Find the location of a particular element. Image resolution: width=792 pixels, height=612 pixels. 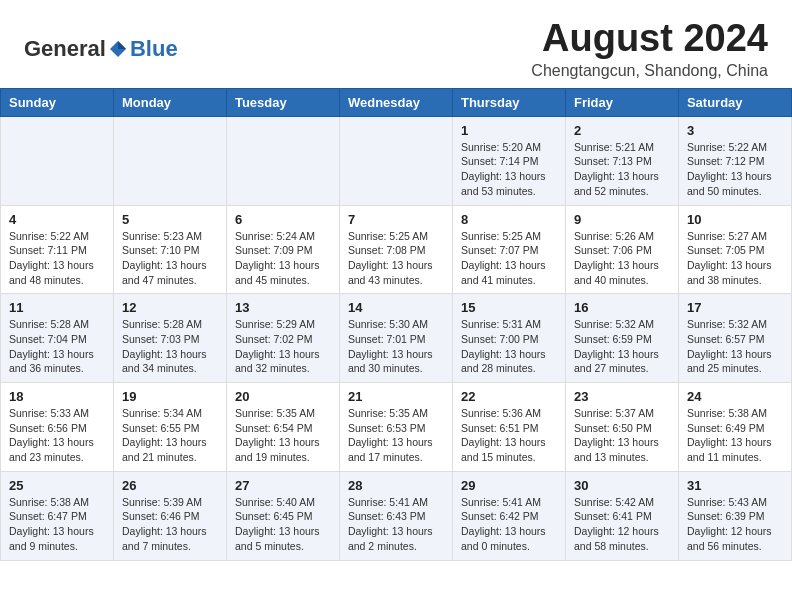

day-number: 3 is located at coordinates (735, 130).